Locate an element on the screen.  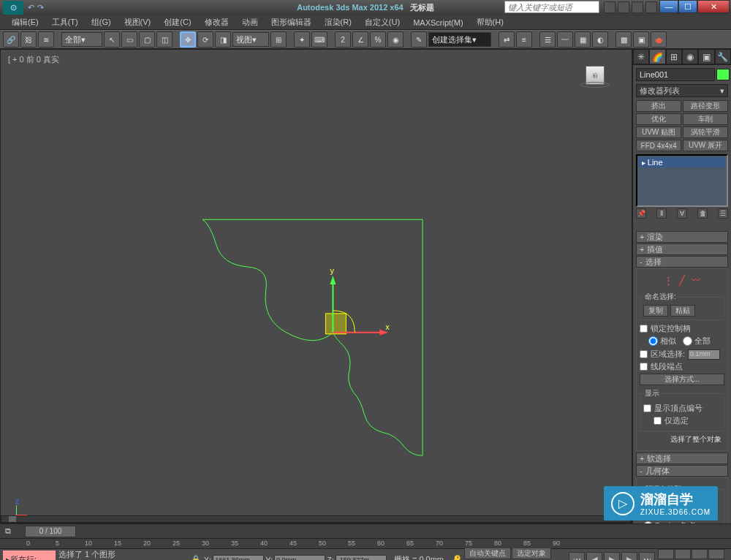
named-selection-dropdown: 创建选择集 ▾ is located at coordinates (460, 39).